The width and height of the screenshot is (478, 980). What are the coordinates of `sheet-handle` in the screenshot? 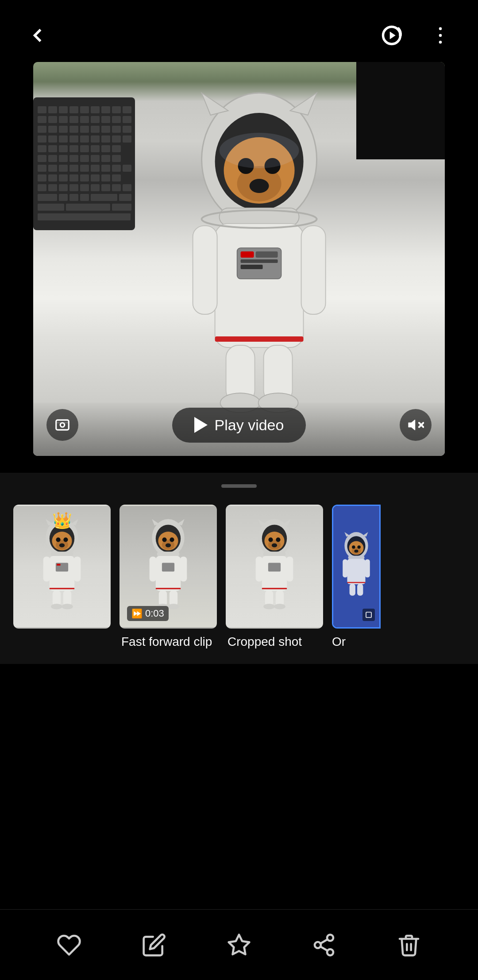 It's located at (239, 486).